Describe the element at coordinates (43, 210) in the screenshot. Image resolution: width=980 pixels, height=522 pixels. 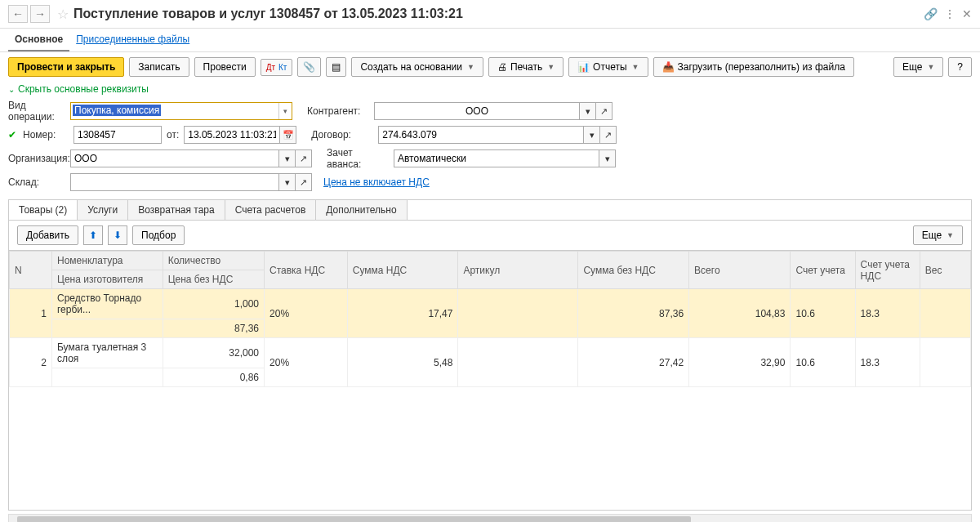
I see `subtab-goods: Товары (2)` at that location.